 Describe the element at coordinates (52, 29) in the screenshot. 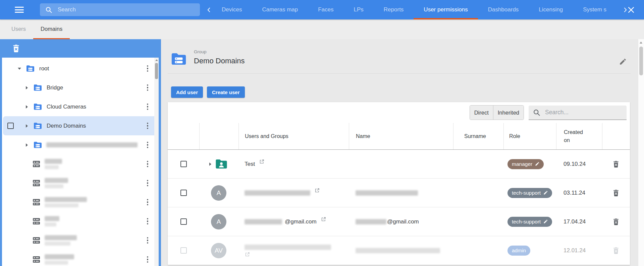

I see `tab-domains: Domains` at that location.